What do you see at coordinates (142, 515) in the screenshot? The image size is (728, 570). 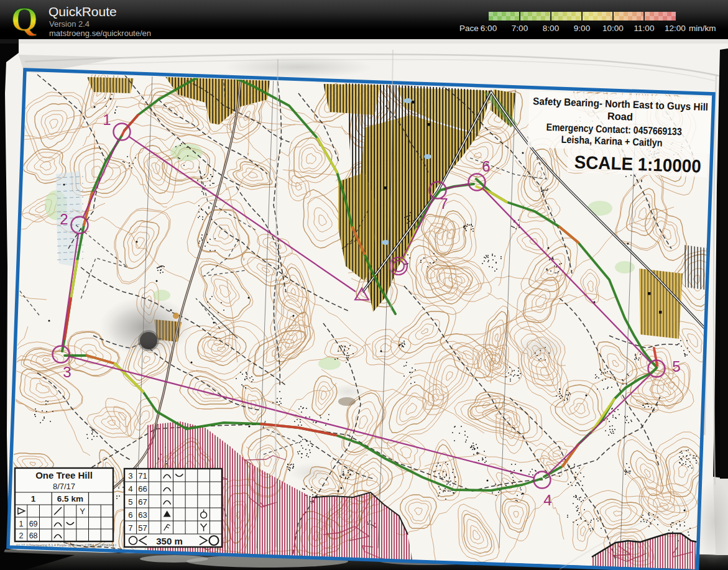 I see `svg-text: 63` at bounding box center [142, 515].